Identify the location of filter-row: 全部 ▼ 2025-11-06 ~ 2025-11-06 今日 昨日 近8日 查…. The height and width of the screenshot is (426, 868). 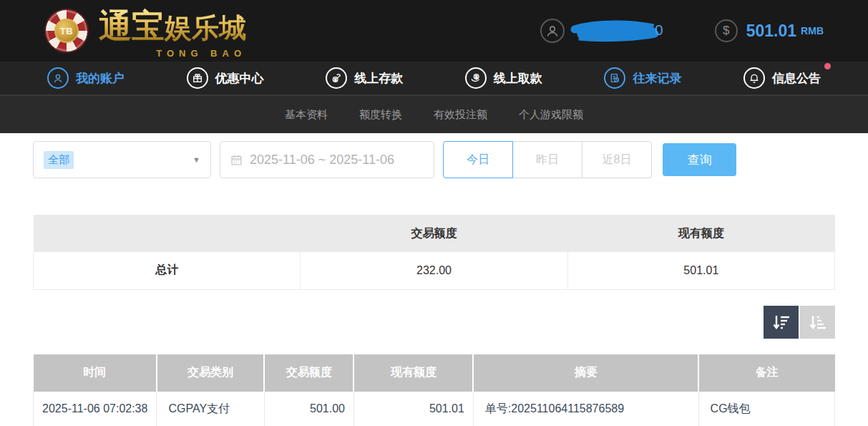
(434, 160).